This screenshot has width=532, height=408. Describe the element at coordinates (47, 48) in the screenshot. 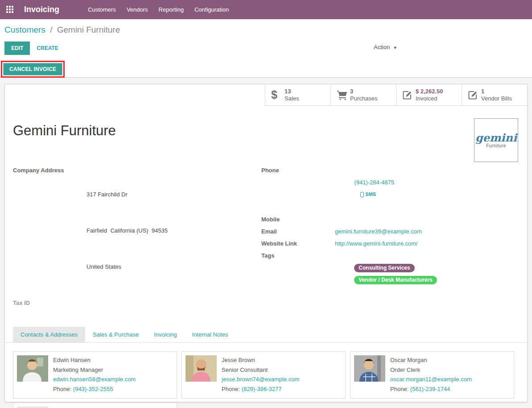

I see `create-button: CREATE` at that location.